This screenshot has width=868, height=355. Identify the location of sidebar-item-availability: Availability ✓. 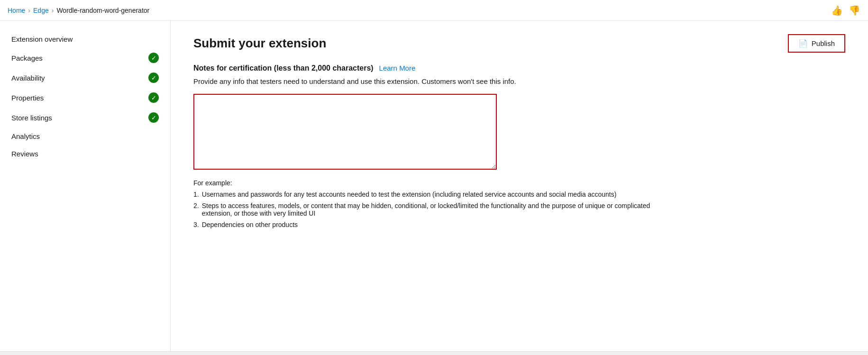
(85, 78).